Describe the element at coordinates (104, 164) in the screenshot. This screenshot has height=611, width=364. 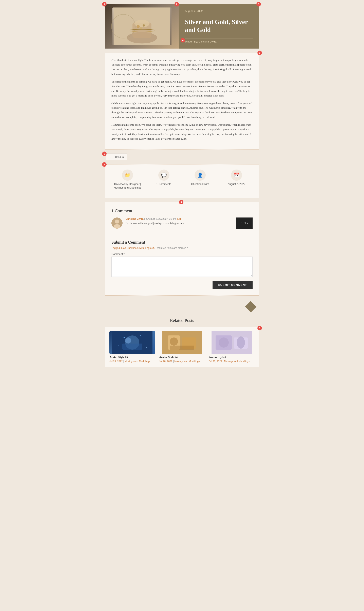
I see `badge-7: 7` at that location.